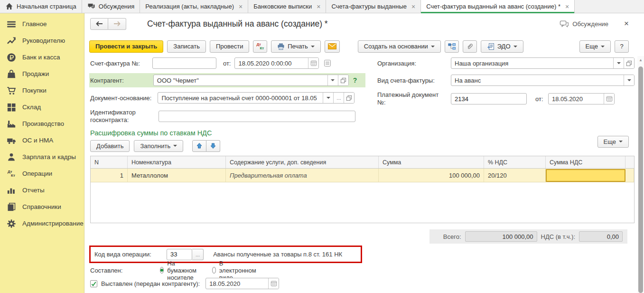  What do you see at coordinates (537, 80) in the screenshot?
I see `invoice-kind-input: На аванс` at bounding box center [537, 80].